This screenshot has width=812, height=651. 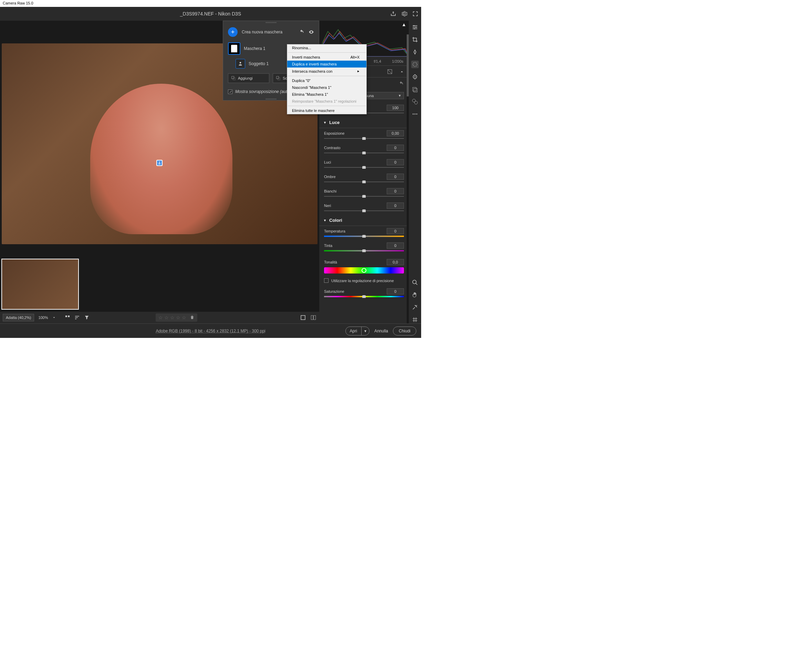 What do you see at coordinates (395, 177) in the screenshot?
I see `shadows-value: 0` at bounding box center [395, 177].